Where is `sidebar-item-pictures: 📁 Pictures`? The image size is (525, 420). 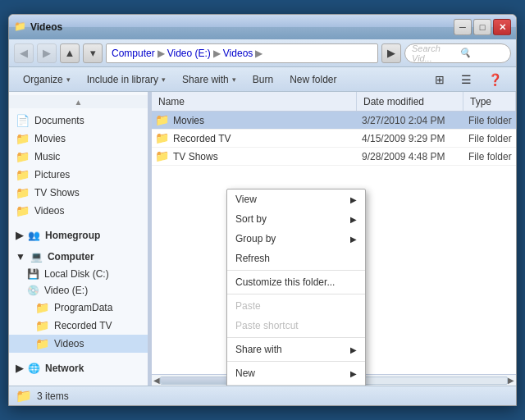 sidebar-item-pictures: 📁 Pictures is located at coordinates (79, 175).